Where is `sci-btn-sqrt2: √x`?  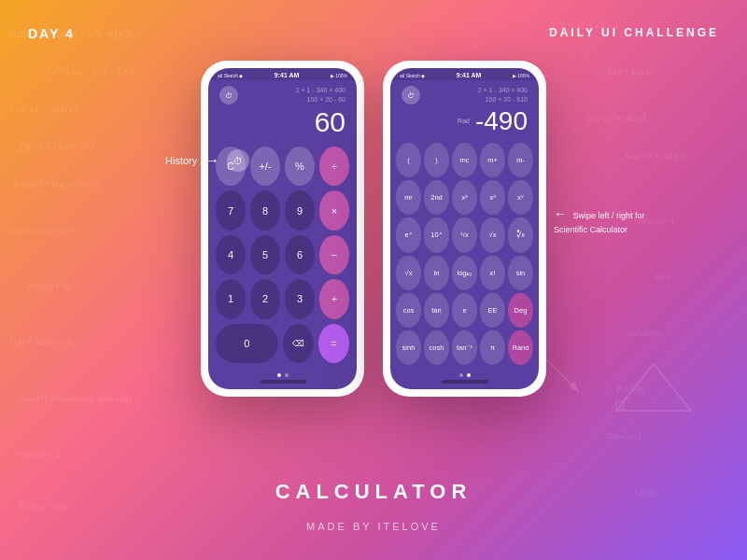 sci-btn-sqrt2: √x is located at coordinates (409, 273).